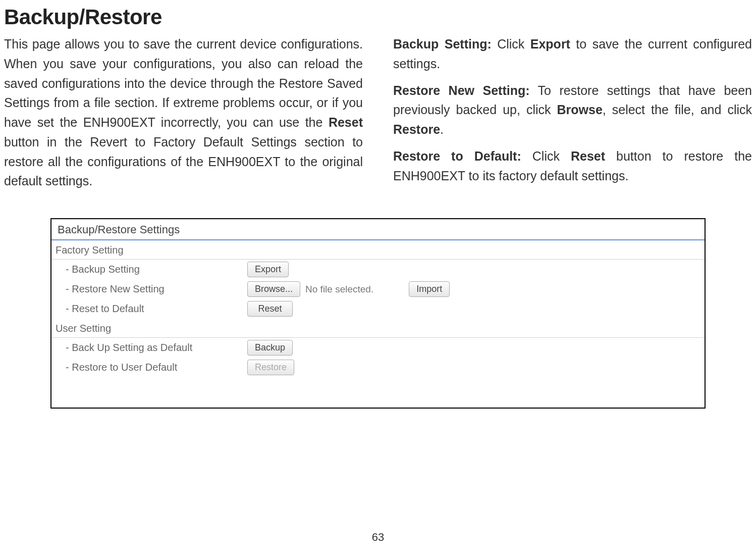  Describe the element at coordinates (274, 289) in the screenshot. I see `browse-button: Browse...` at that location.